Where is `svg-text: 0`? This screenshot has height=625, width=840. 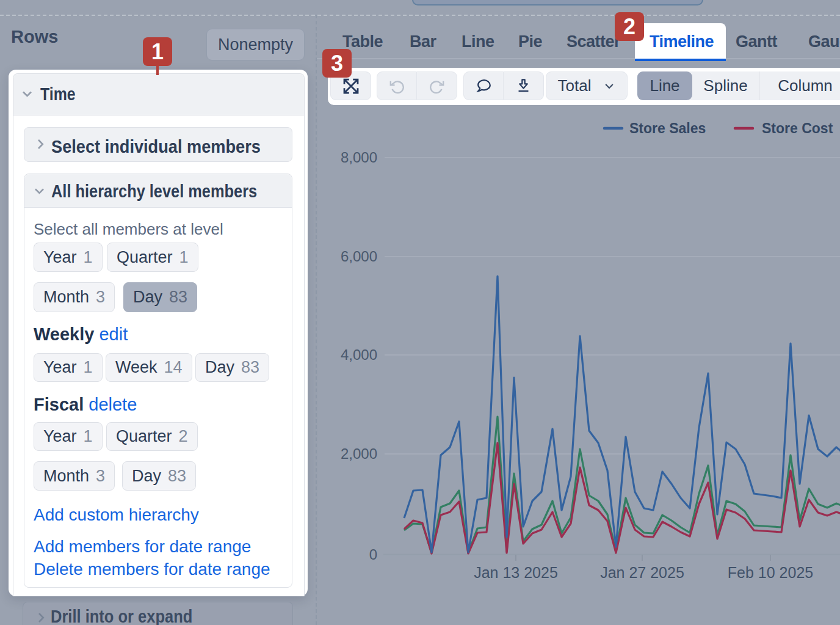 svg-text: 0 is located at coordinates (374, 555).